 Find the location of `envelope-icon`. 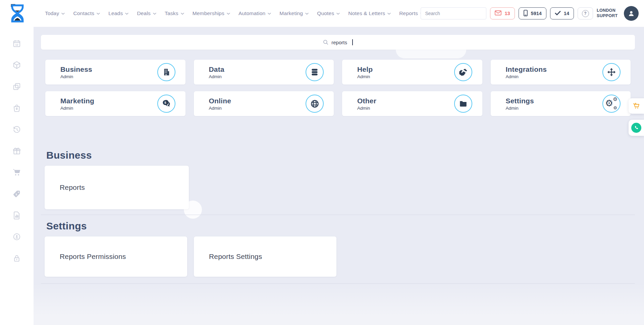

envelope-icon is located at coordinates (498, 13).